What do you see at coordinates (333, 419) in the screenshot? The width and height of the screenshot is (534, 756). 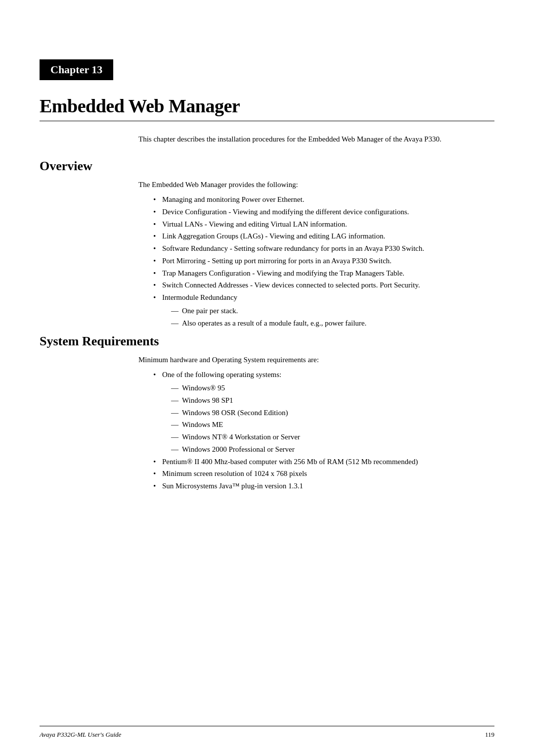 I see `sub-list: Windows® 95Windows 98 SP1Windows 98 OSR …` at bounding box center [333, 419].